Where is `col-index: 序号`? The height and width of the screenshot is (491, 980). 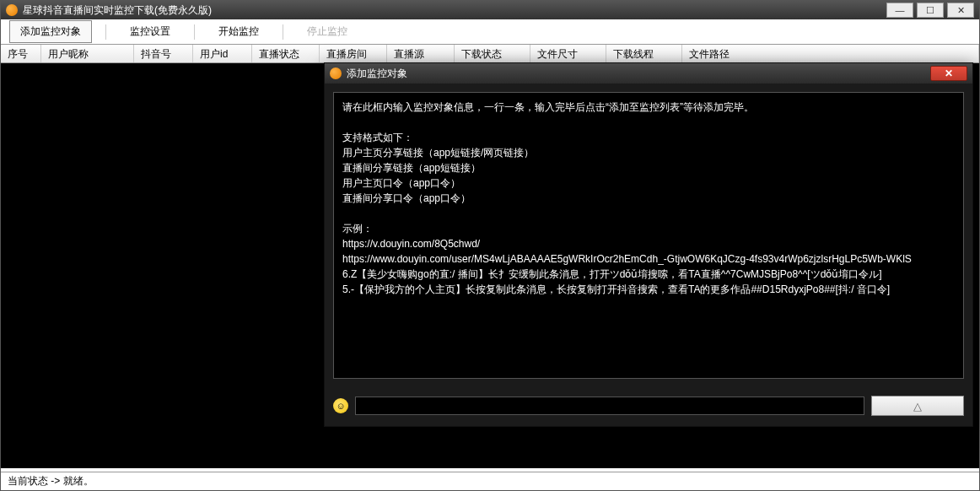
col-index: 序号 is located at coordinates (21, 54).